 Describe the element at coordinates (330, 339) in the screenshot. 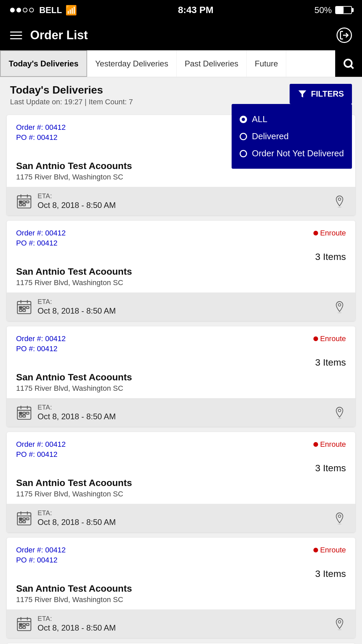

I see `card-status-3: Enroute` at that location.